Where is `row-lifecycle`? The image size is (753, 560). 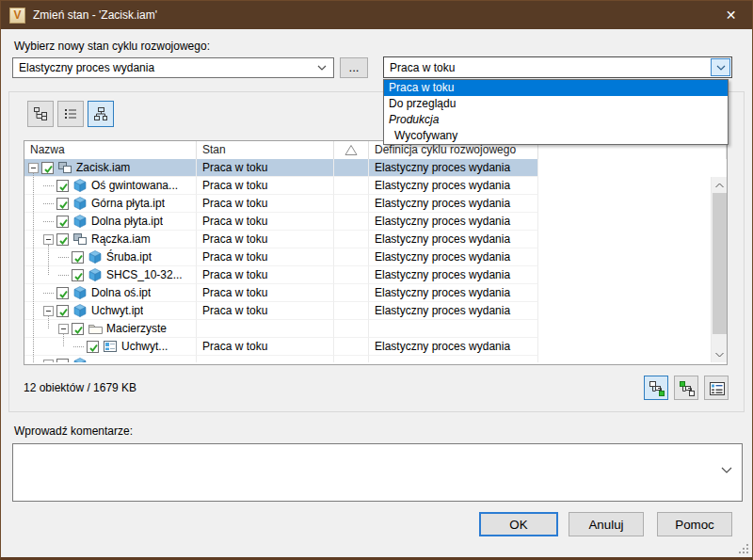
row-lifecycle is located at coordinates (454, 360).